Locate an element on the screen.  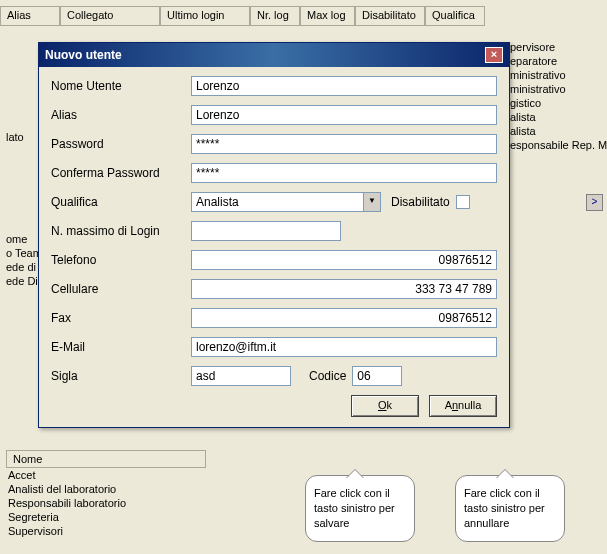
cancel-button: Annulla is located at coordinates (463, 406).